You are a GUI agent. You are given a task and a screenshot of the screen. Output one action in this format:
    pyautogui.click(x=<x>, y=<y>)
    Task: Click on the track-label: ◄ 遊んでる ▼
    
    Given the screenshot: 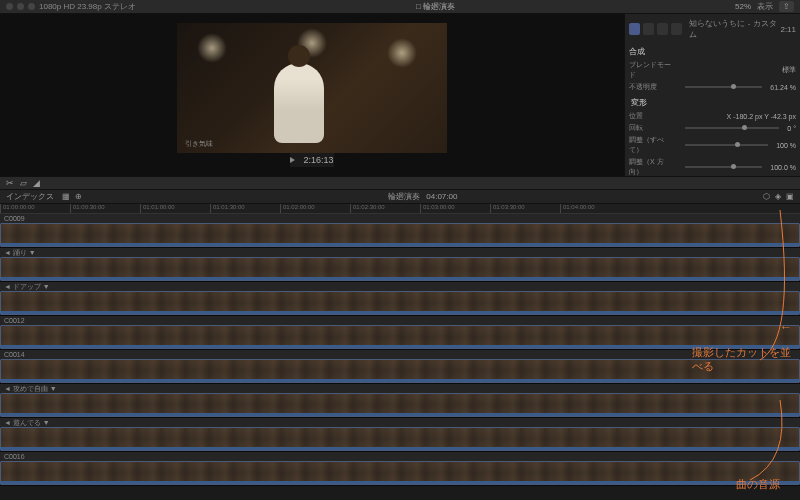 What is the action you would take?
    pyautogui.click(x=400, y=422)
    